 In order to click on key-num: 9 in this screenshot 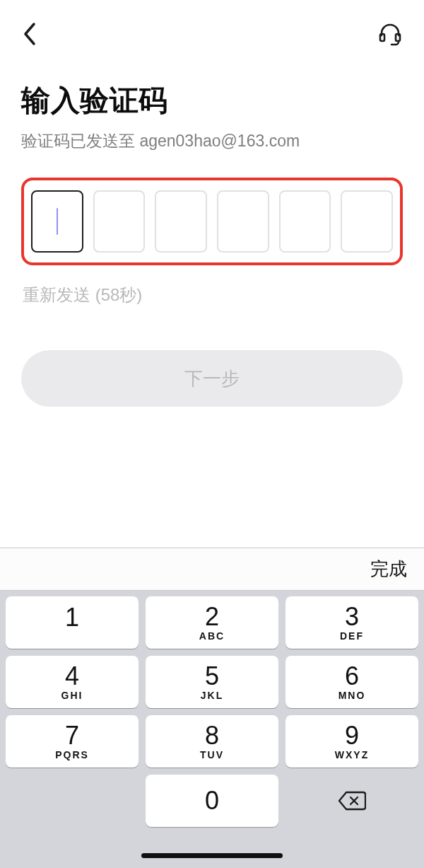, I will do `click(352, 736)`.